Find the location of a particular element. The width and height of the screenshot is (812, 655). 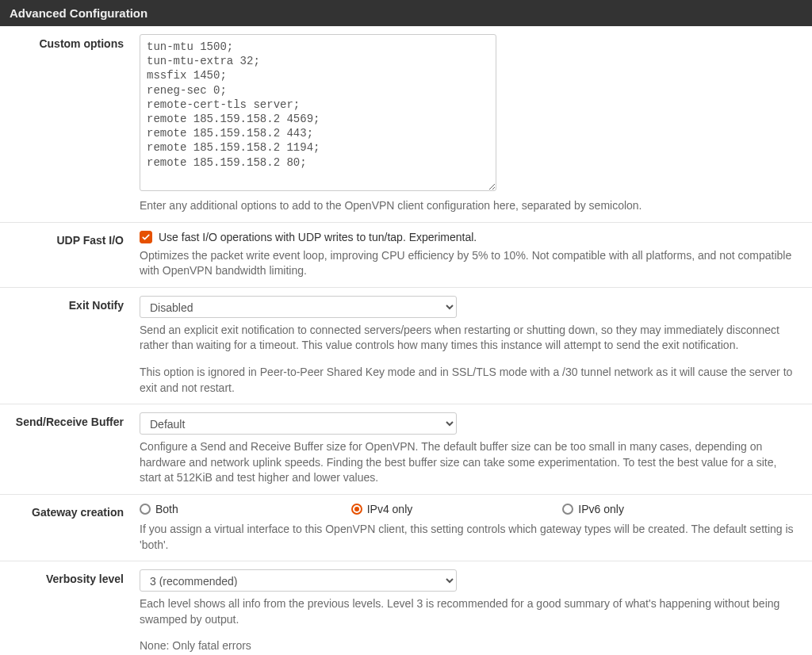

gateway-radio-ipv4: IPv4 only is located at coordinates (457, 509).